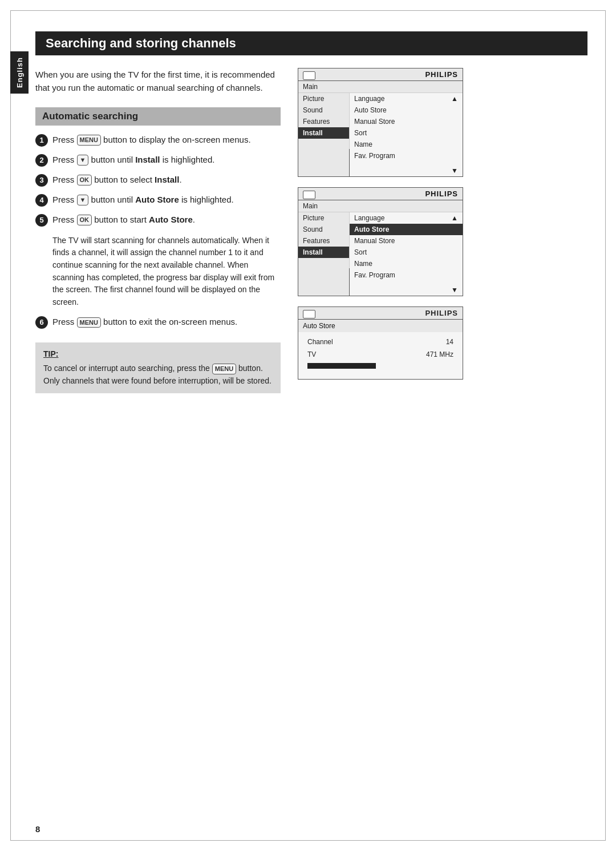 The height and width of the screenshot is (851, 616). I want to click on menu-button-tip: MENU, so click(224, 369).